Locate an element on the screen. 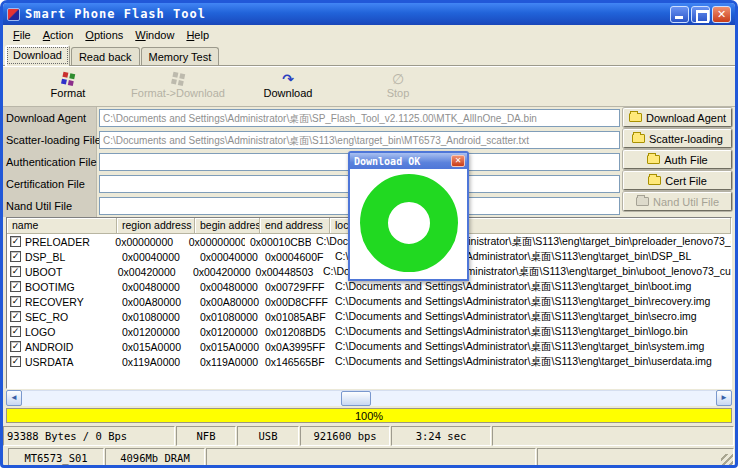  tab-memory-test: Memory Test is located at coordinates (180, 56).